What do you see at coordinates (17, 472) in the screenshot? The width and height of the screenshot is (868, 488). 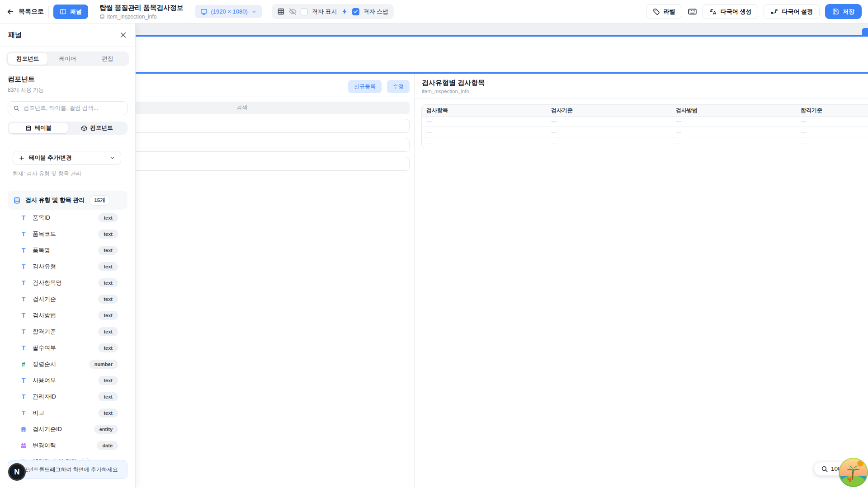 I see `app-logo-button: N` at bounding box center [17, 472].